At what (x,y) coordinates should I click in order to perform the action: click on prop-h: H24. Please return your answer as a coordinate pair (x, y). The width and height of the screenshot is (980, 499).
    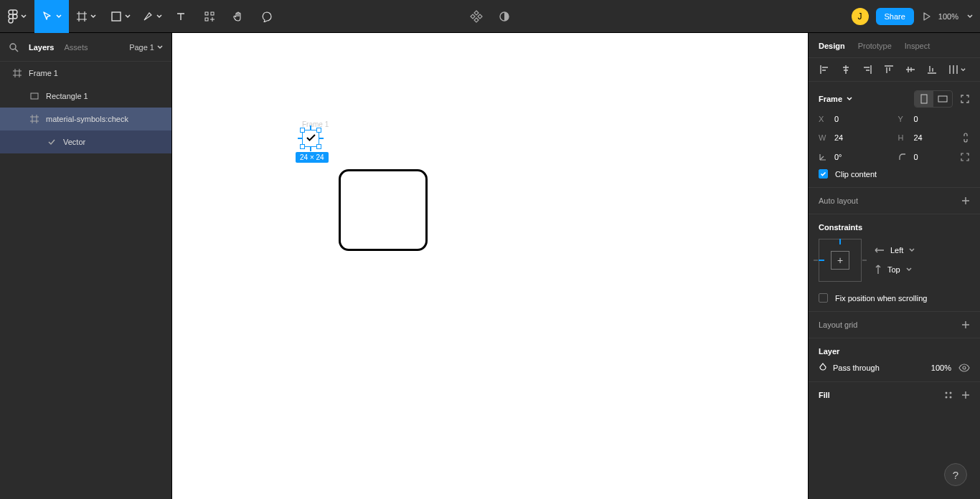
    Looking at the image, I should click on (934, 138).